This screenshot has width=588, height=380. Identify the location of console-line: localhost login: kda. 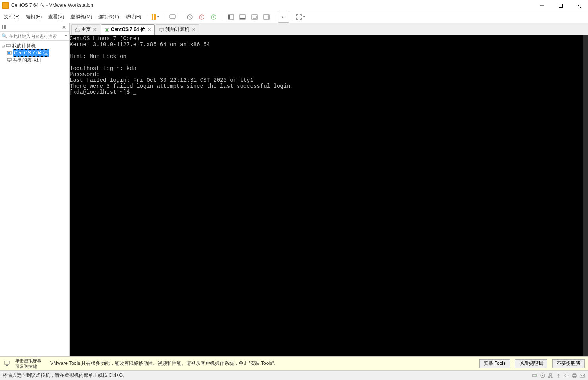
(103, 68).